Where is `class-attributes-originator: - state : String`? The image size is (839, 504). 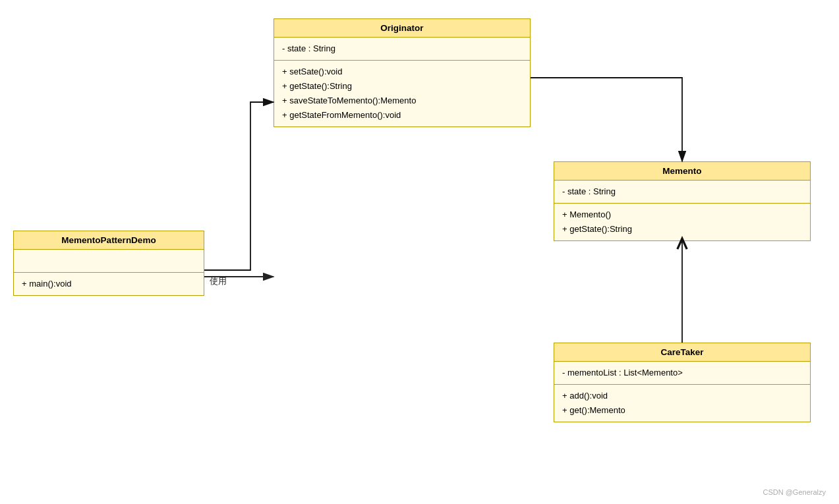 class-attributes-originator: - state : String is located at coordinates (402, 49).